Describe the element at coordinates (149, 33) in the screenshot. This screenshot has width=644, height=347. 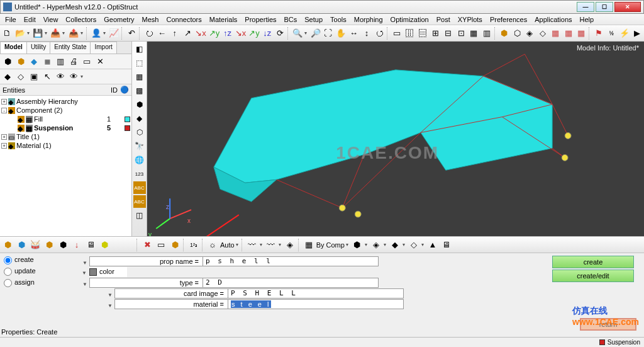
I see `rotate-icon: ⭮` at that location.